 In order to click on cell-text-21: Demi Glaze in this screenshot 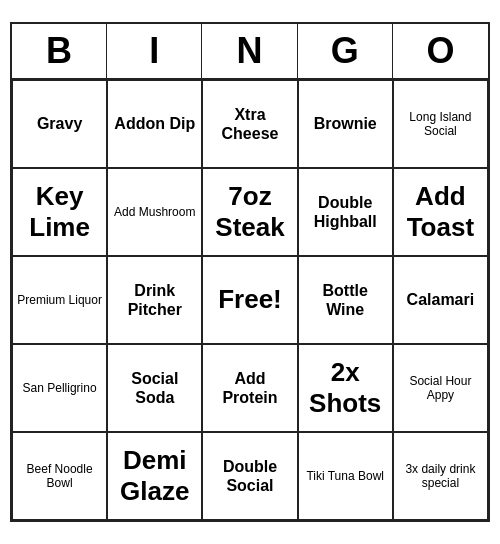, I will do `click(154, 476)`.